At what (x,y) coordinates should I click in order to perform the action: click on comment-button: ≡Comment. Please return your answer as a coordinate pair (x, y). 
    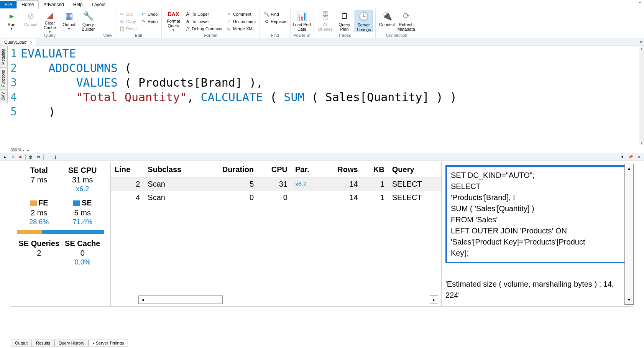
    Looking at the image, I should click on (241, 14).